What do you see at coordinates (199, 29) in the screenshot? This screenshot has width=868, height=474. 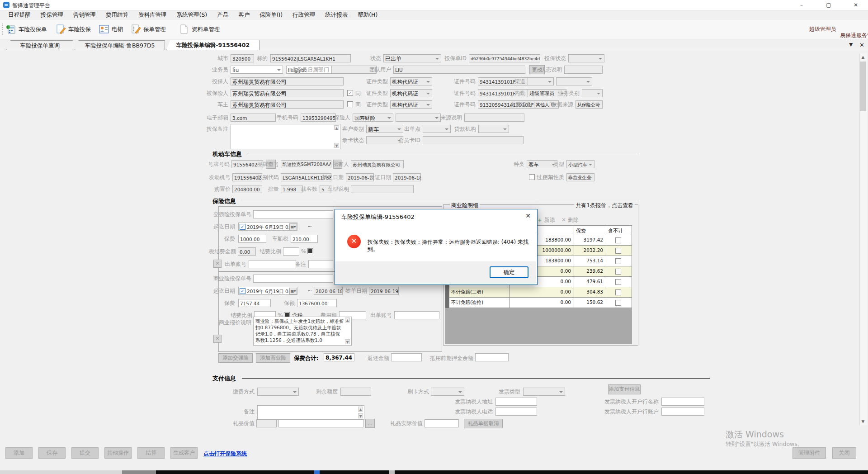 I see `toolbar-data-form-manage: 资料单管理` at bounding box center [199, 29].